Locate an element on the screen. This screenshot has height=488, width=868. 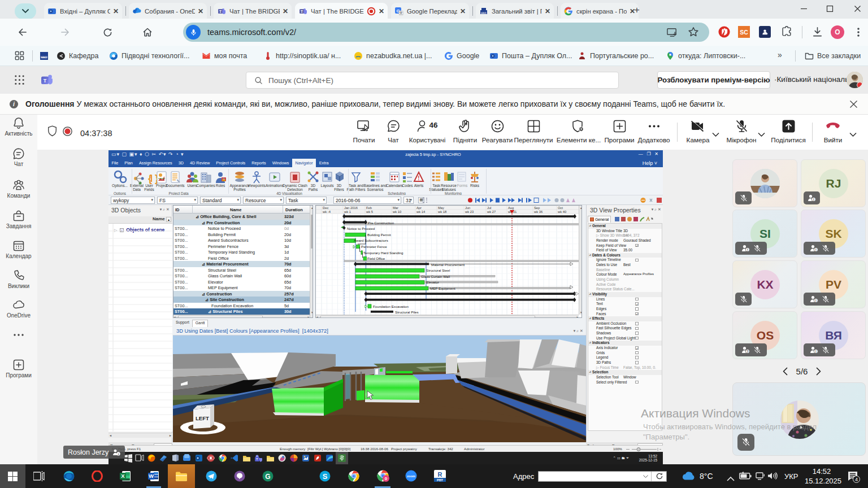
svg-text: Oct is located at coordinates (561, 208).